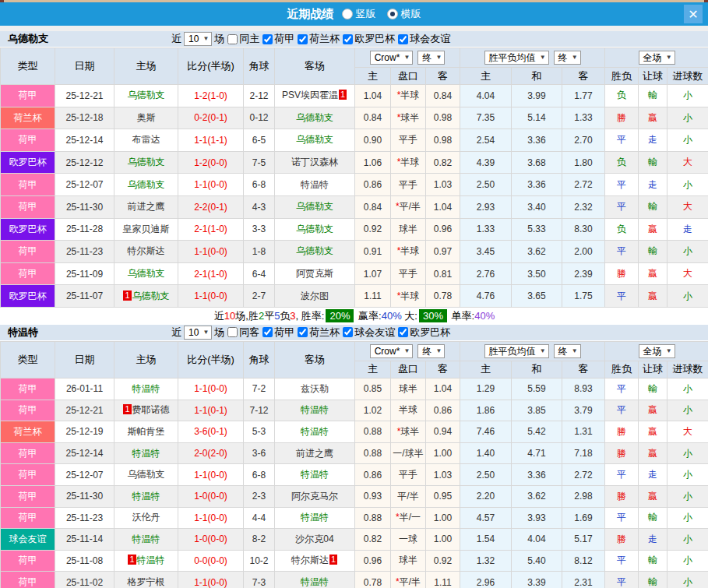 The height and width of the screenshot is (588, 708). What do you see at coordinates (146, 582) in the screenshot?
I see `team-cell-label: 格罗宁根` at bounding box center [146, 582].